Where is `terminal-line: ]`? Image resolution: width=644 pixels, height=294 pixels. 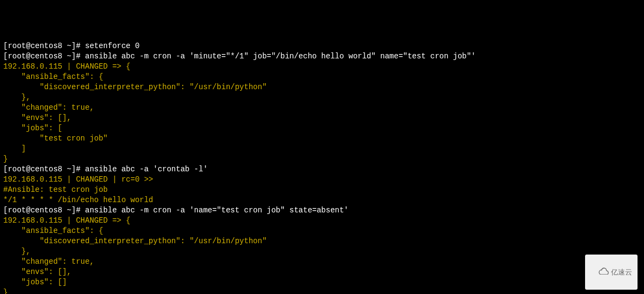
terminal-line: ] is located at coordinates (322, 149).